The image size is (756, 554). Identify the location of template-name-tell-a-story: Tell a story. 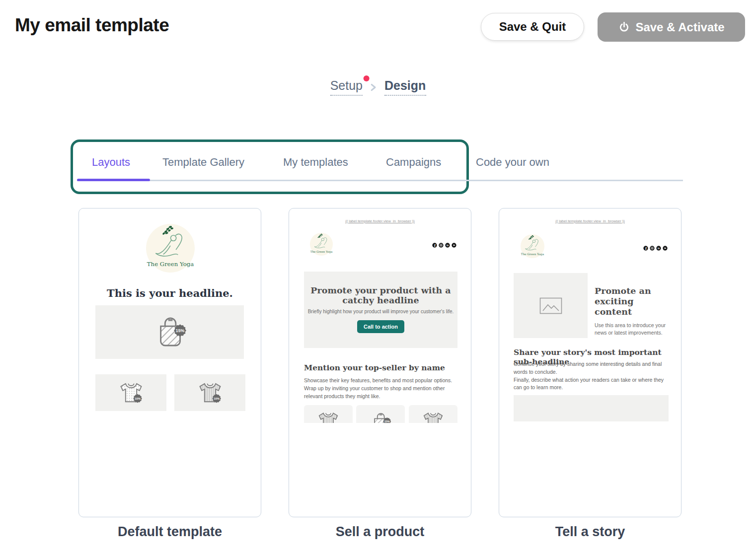
(590, 532).